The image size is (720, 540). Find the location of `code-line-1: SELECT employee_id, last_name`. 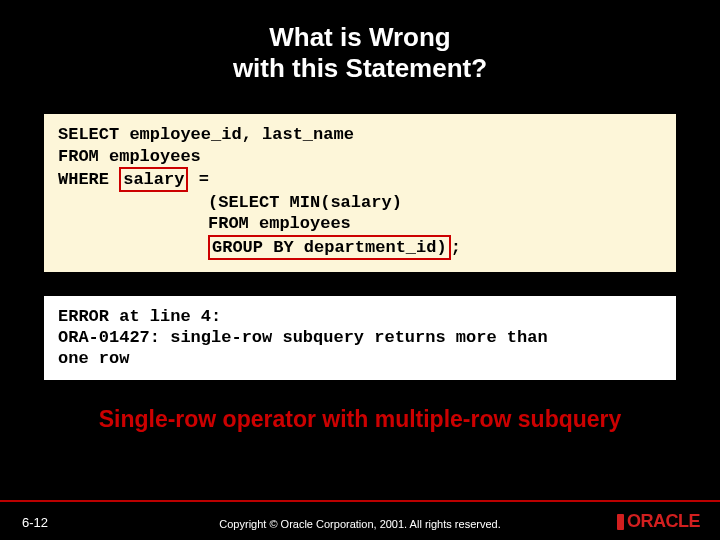

code-line-1: SELECT employee_id, last_name is located at coordinates (360, 134).